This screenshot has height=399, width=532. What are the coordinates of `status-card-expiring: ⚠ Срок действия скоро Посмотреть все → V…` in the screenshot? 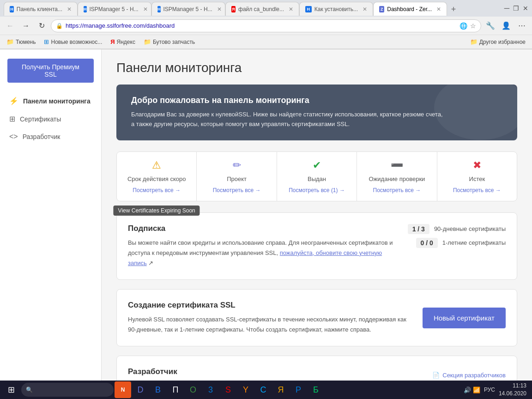 It's located at (157, 176).